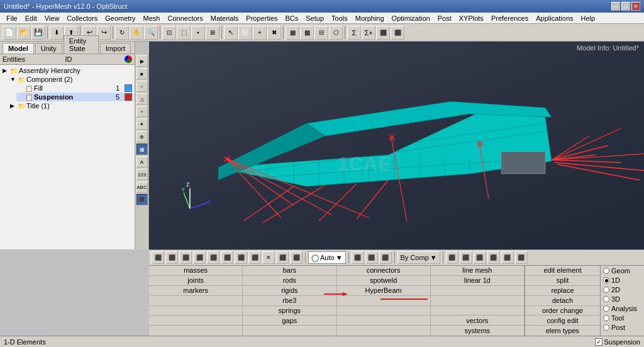 Image resolution: width=644 pixels, height=347 pixels. I want to click on toolbar-mesh1: ▦, so click(292, 33).